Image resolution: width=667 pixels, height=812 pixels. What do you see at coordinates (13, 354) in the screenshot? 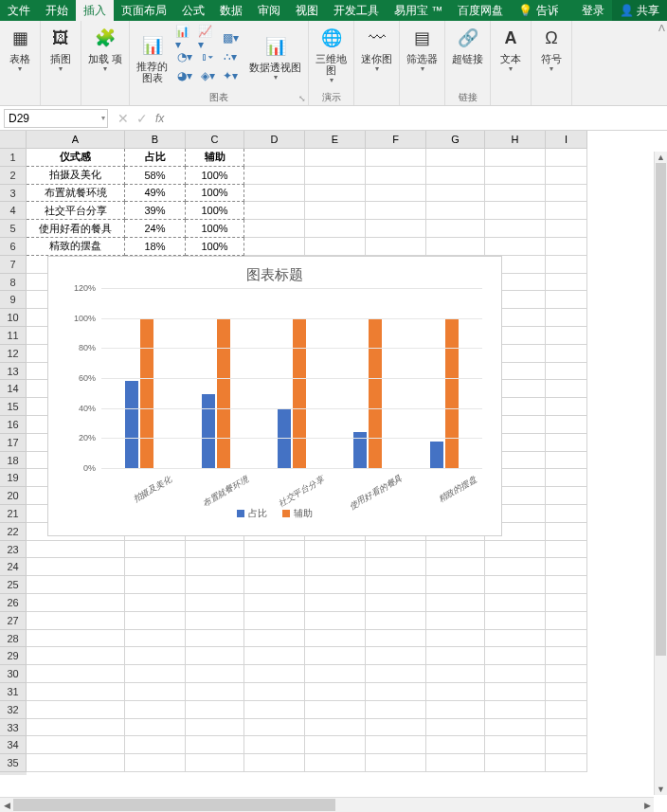
I see `row-header: 12` at bounding box center [13, 354].